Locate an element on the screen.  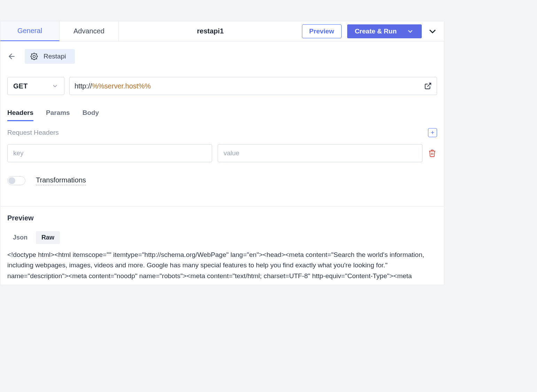
transformations-label: Transformations is located at coordinates (61, 181).